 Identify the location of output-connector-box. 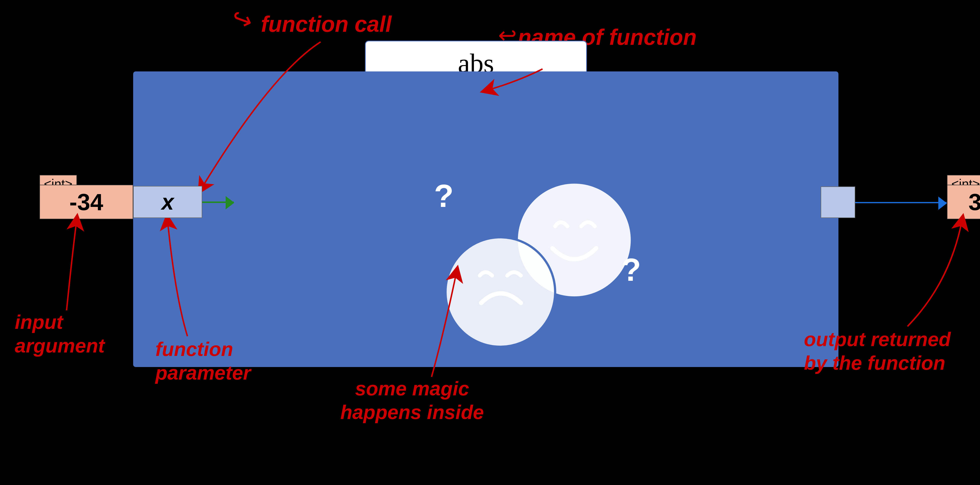
(838, 202).